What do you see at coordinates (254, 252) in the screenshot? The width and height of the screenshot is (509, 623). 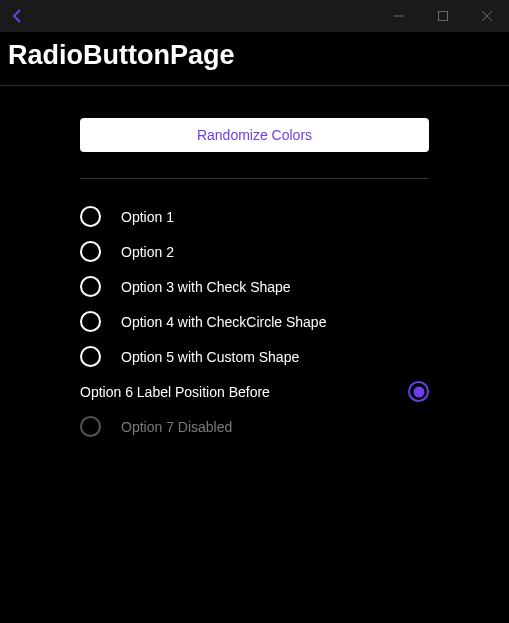 I see `radio-option-2: Option 2` at bounding box center [254, 252].